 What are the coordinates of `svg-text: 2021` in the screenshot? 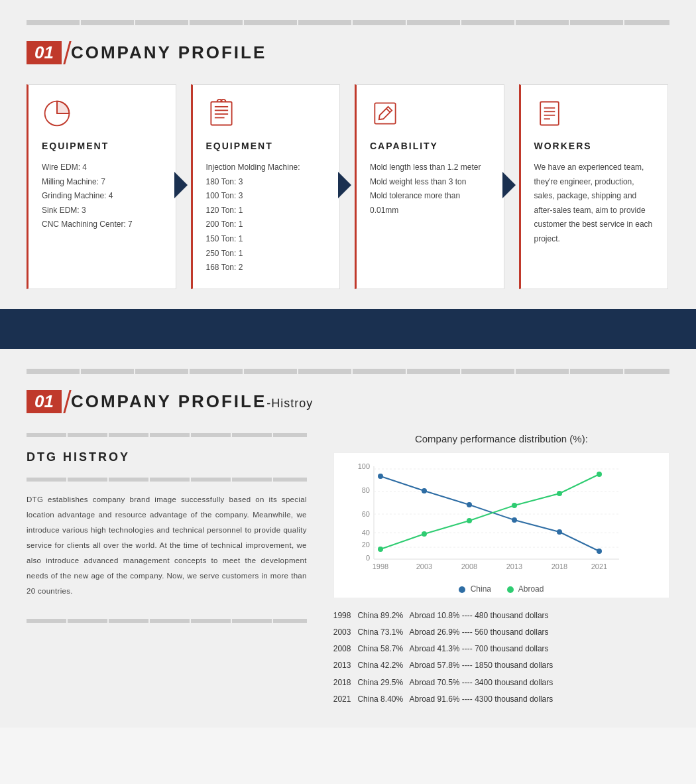 It's located at (599, 566).